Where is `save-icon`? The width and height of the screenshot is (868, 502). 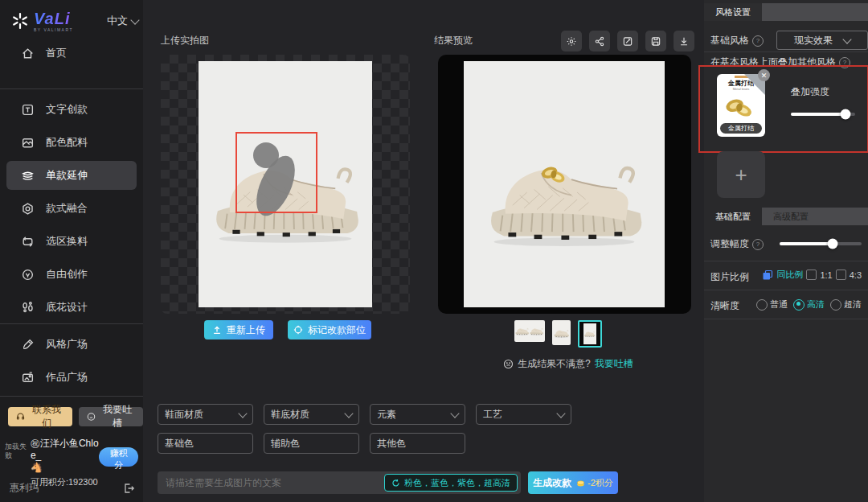 save-icon is located at coordinates (656, 41).